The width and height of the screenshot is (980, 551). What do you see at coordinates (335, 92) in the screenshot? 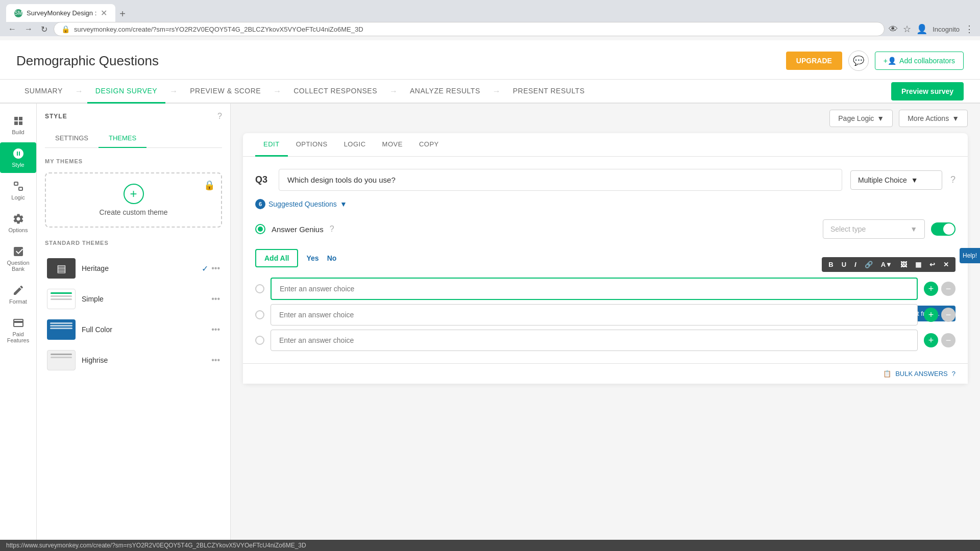
I see `tab-collect-responses: COLLECT RESPONSES` at bounding box center [335, 92].